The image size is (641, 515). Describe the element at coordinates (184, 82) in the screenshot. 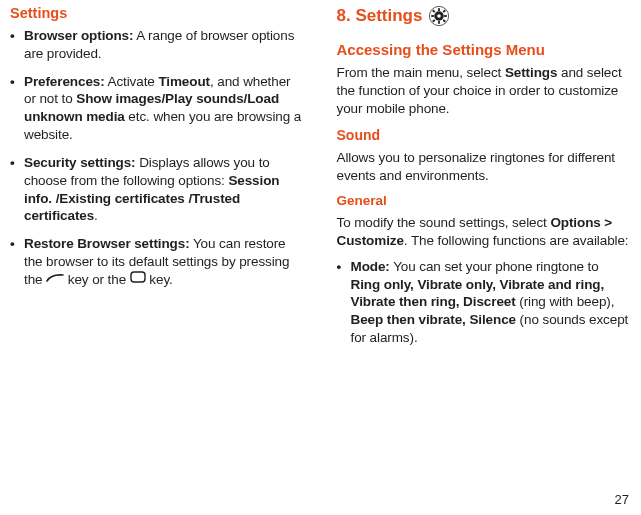

I see `term: Timeout` at that location.